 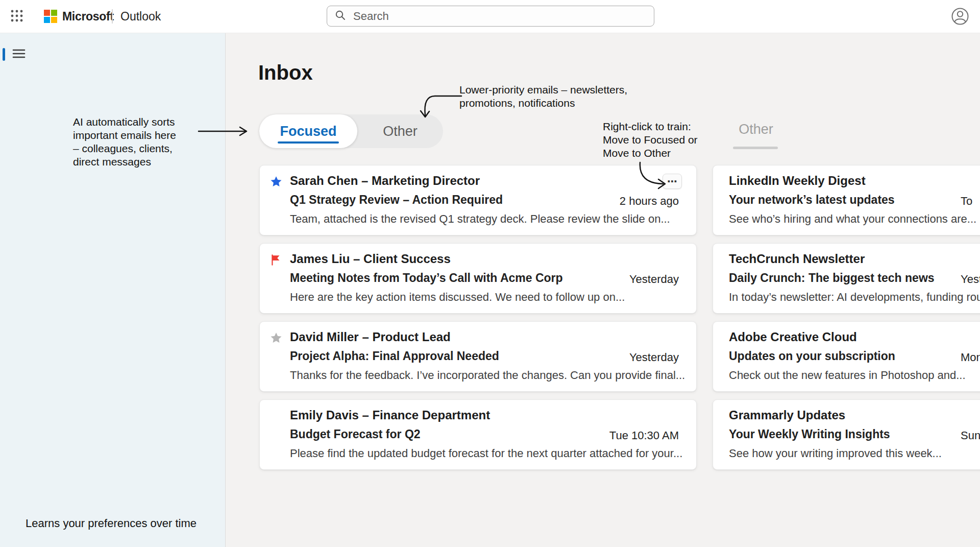 What do you see at coordinates (308, 131) in the screenshot?
I see `tab-focused: Focused` at bounding box center [308, 131].